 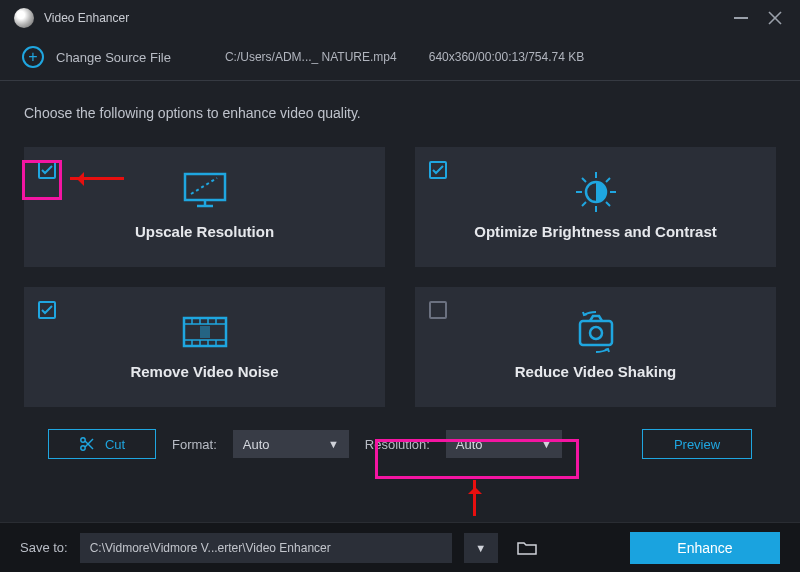 I want to click on window-title: Video Enhancer, so click(x=384, y=18).